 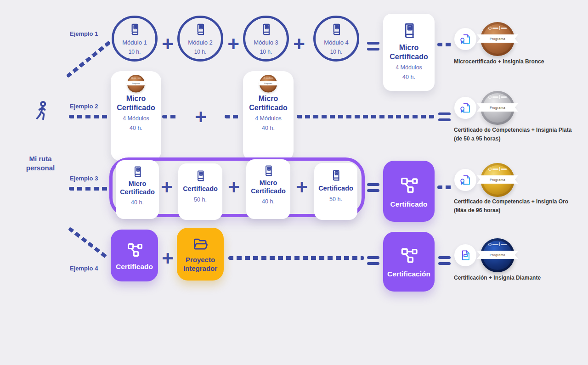 I want to click on ejemplo4-label: Ejemplo 4, so click(x=84, y=268).